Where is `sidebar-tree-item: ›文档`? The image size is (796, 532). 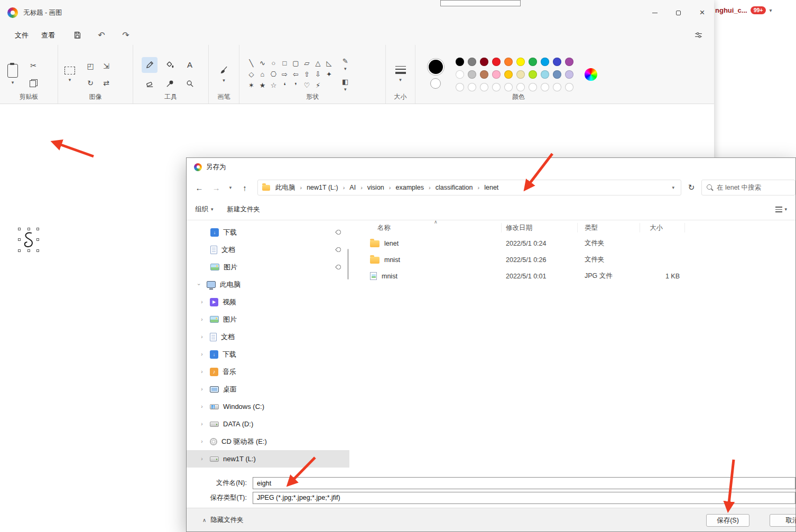
sidebar-tree-item: ›文档 is located at coordinates (268, 337).